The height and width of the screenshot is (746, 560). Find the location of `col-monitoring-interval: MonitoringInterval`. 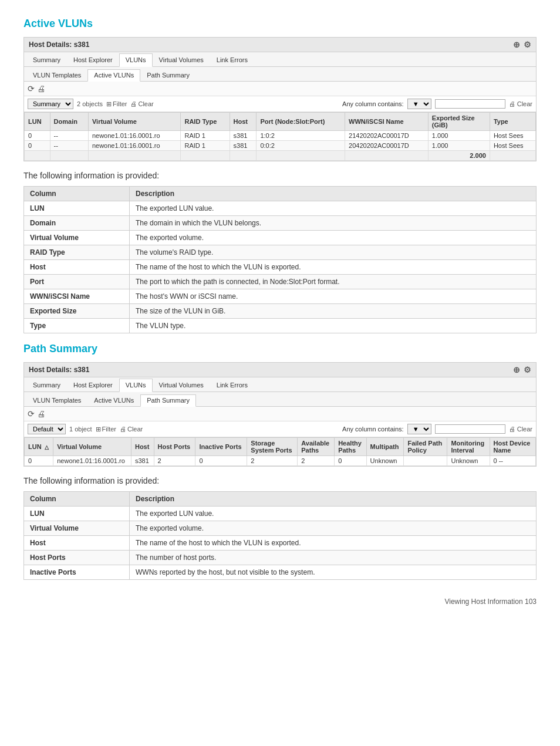

col-monitoring-interval: MonitoringInterval is located at coordinates (468, 447).